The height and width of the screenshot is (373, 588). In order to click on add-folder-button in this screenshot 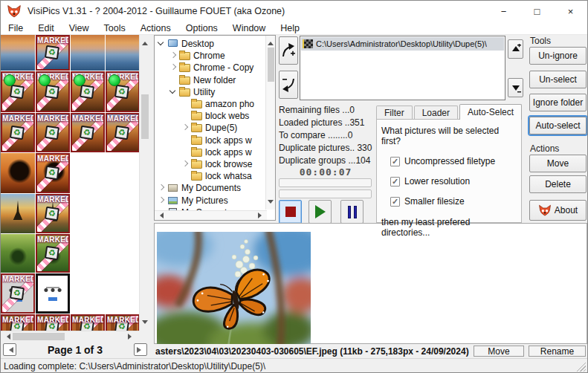, I will do `click(288, 51)`.